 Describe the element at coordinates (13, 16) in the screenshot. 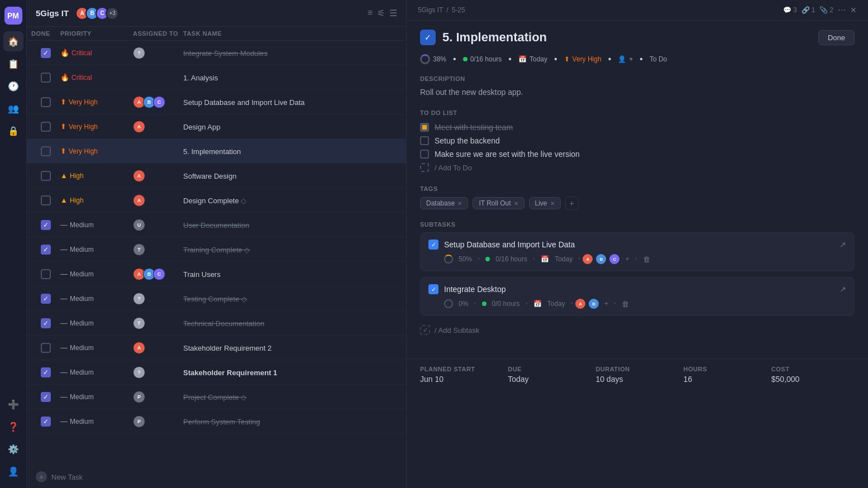

I see `app-logo: PM` at that location.